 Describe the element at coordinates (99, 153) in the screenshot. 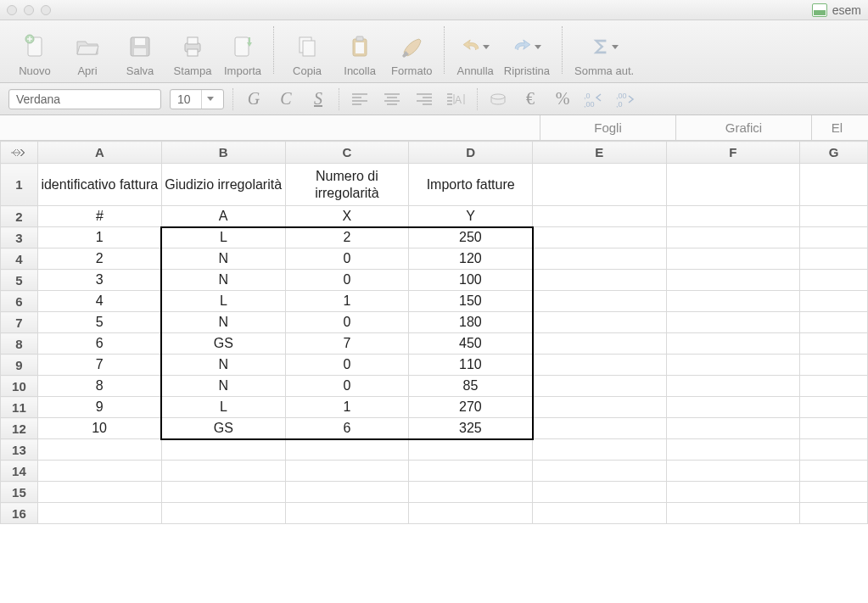

I see `column-header-a: A` at that location.